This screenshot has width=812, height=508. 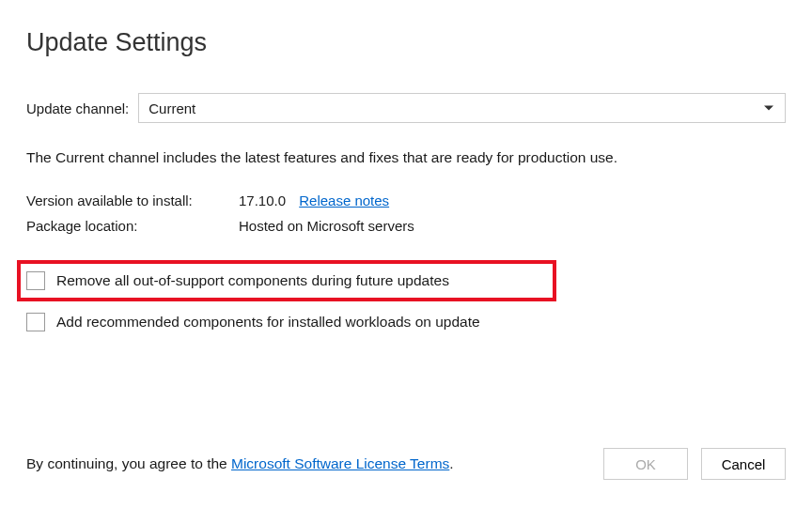 I want to click on channel-description: The Current channel includes the latest …, so click(x=406, y=158).